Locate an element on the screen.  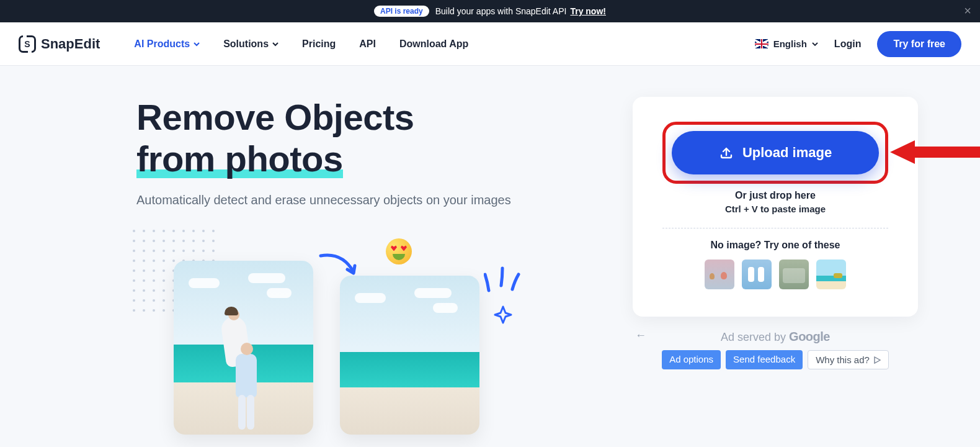
nav-label: API is located at coordinates (367, 44).